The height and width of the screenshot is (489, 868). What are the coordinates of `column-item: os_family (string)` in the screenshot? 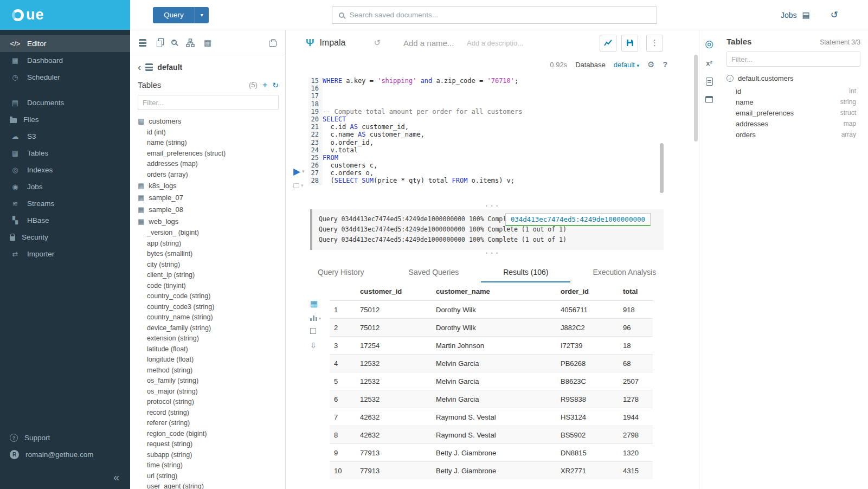 It's located at (208, 381).